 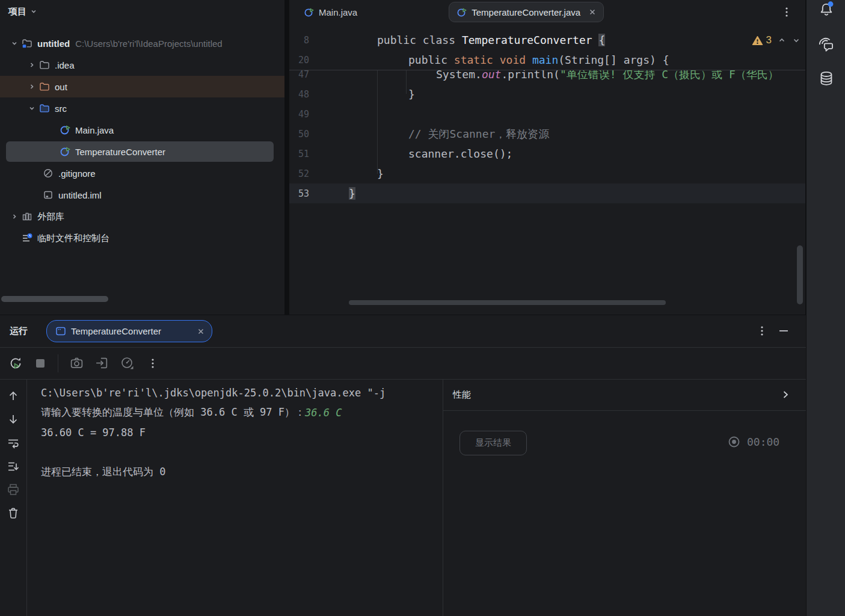 I want to click on timer-value: 00:00, so click(x=763, y=442).